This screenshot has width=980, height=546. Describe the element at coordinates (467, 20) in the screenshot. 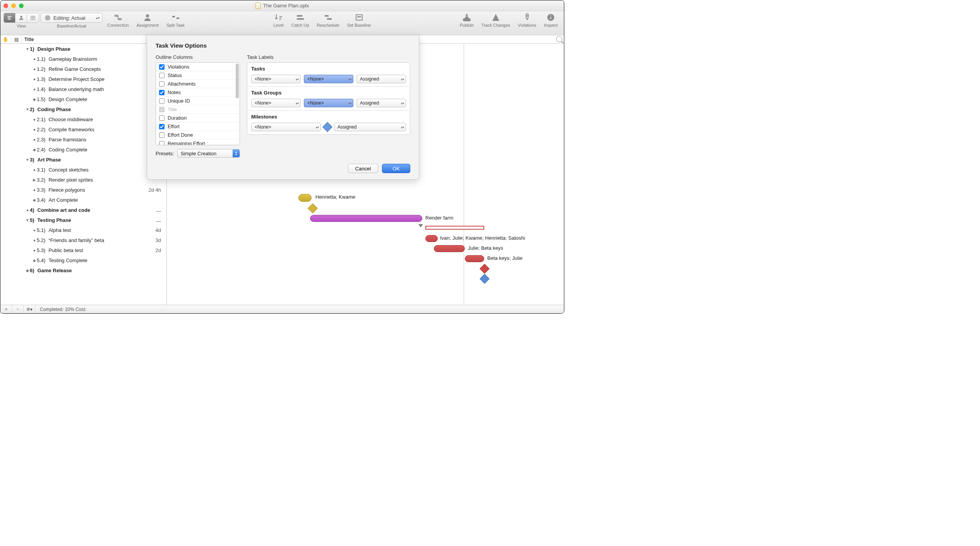

I see `publish-button: Publish` at that location.